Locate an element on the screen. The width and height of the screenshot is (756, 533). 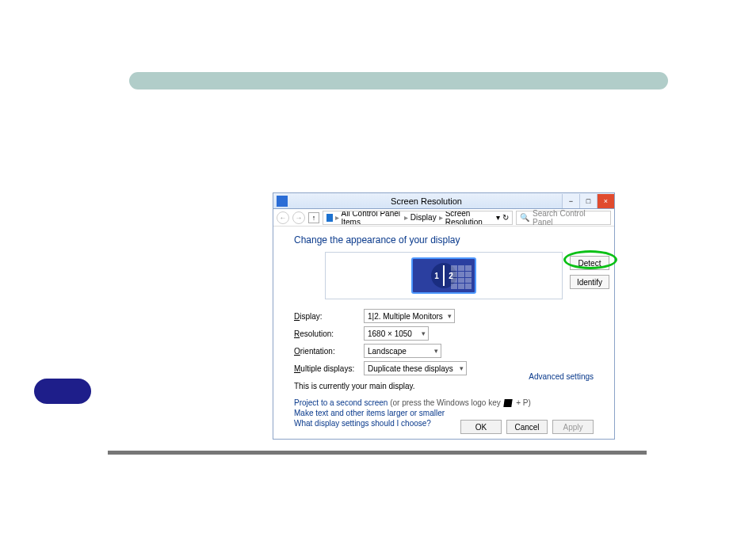
breadcrumb: ▸ All Control Panel Items ▸ Display ▸ Sc… is located at coordinates (418, 218).